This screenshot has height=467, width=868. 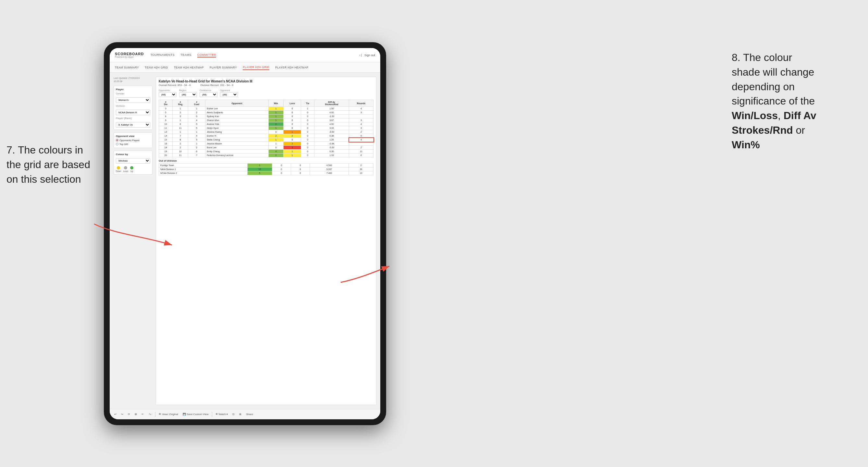 What do you see at coordinates (266, 121) in the screenshot?
I see `table-row: 9 1 4 Sharon Mun 1 0 0 3.67 3` at bounding box center [266, 121].